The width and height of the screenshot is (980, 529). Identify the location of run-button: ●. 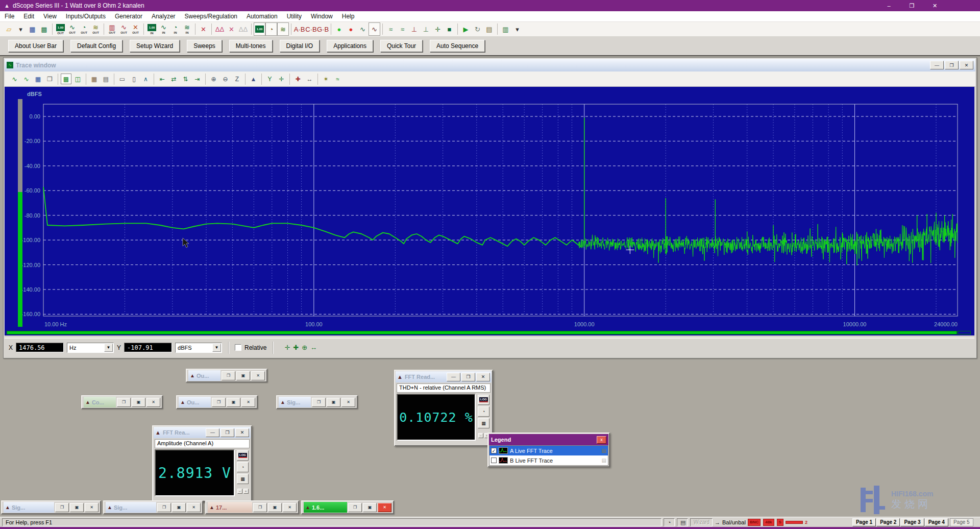
(339, 29).